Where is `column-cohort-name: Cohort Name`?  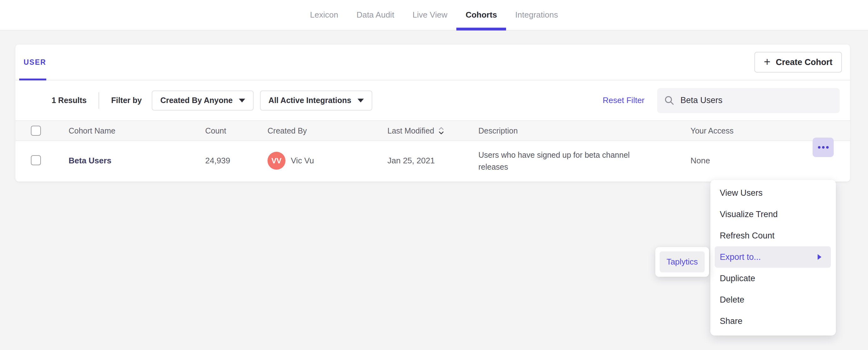
column-cohort-name: Cohort Name is located at coordinates (137, 131).